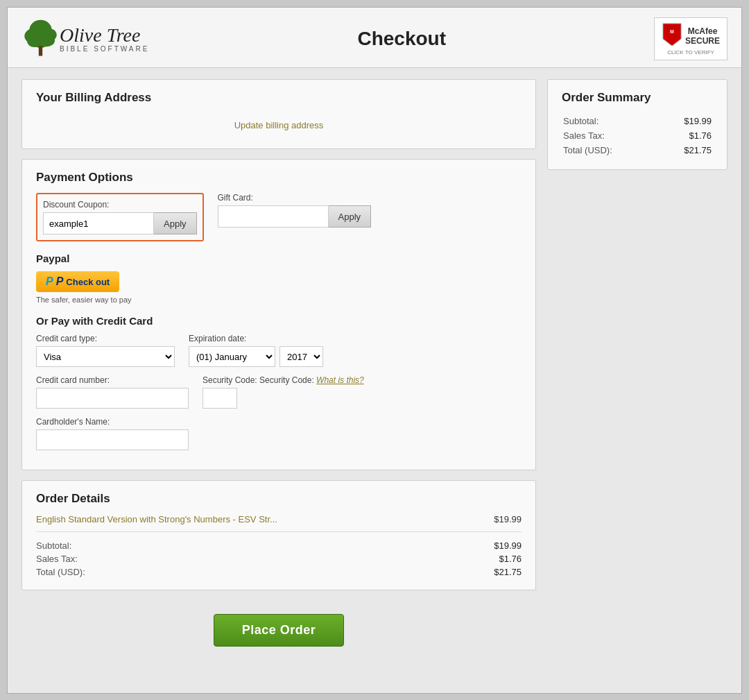  Describe the element at coordinates (295, 198) in the screenshot. I see `gift-card-label: Gift Card:` at that location.